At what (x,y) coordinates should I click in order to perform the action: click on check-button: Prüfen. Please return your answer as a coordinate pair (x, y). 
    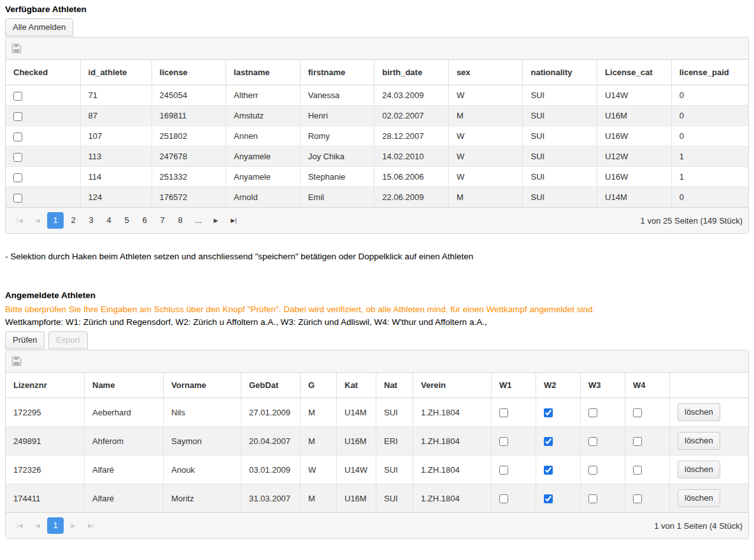
    Looking at the image, I should click on (25, 340).